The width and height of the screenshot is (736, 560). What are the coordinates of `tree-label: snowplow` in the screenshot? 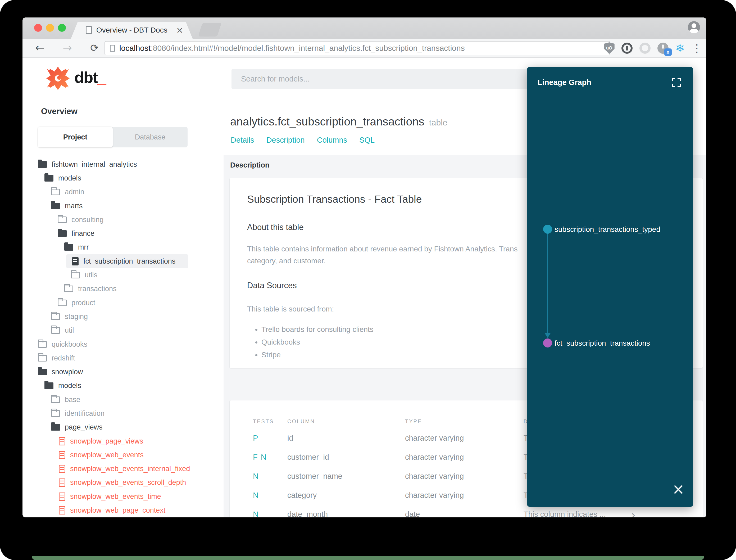 It's located at (67, 372).